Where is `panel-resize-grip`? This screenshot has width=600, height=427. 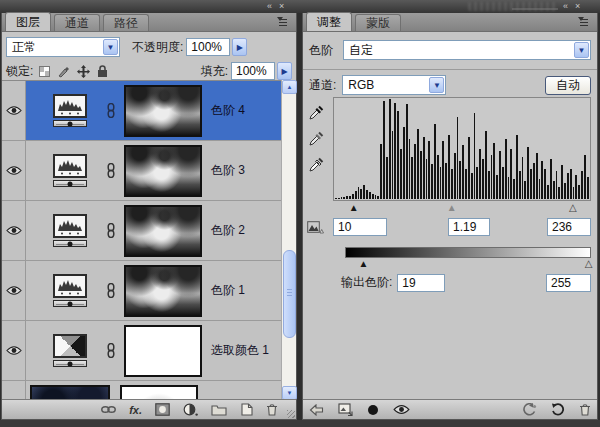 panel-resize-grip is located at coordinates (291, 414).